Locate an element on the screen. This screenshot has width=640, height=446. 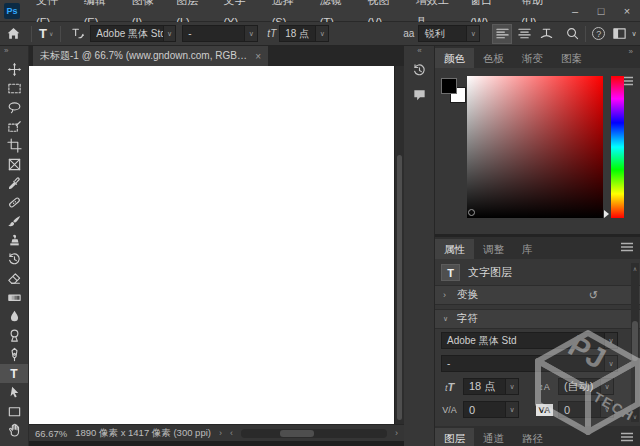
font-size-icon: tT is located at coordinates (272, 34).